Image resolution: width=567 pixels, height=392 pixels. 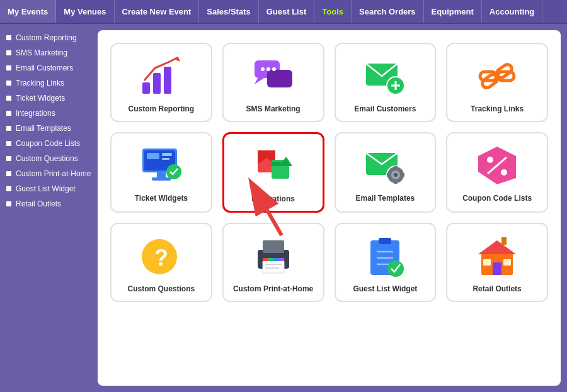 What do you see at coordinates (385, 109) in the screenshot?
I see `email-customers-label: Email Customers` at bounding box center [385, 109].